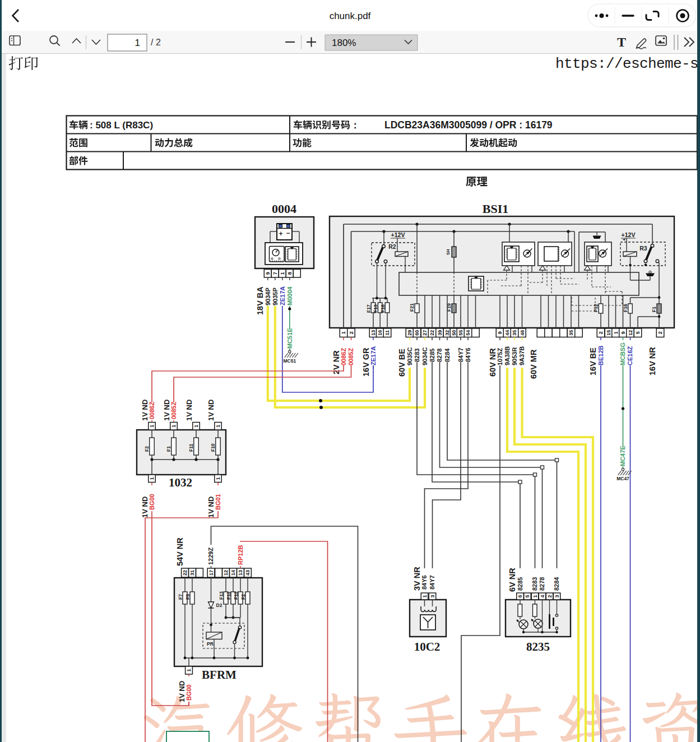  What do you see at coordinates (275, 296) in the screenshot?
I see `svg-text: 9035P` at bounding box center [275, 296].